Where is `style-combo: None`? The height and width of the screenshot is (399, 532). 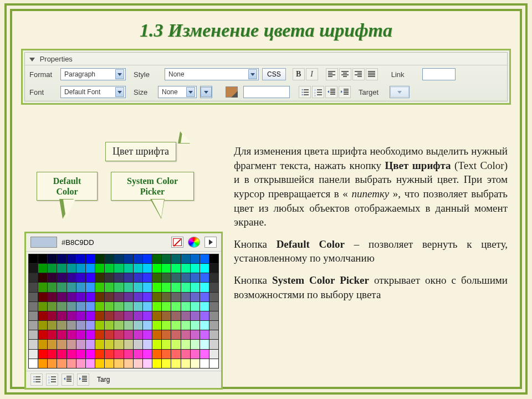
style-combo: None is located at coordinates (212, 74).